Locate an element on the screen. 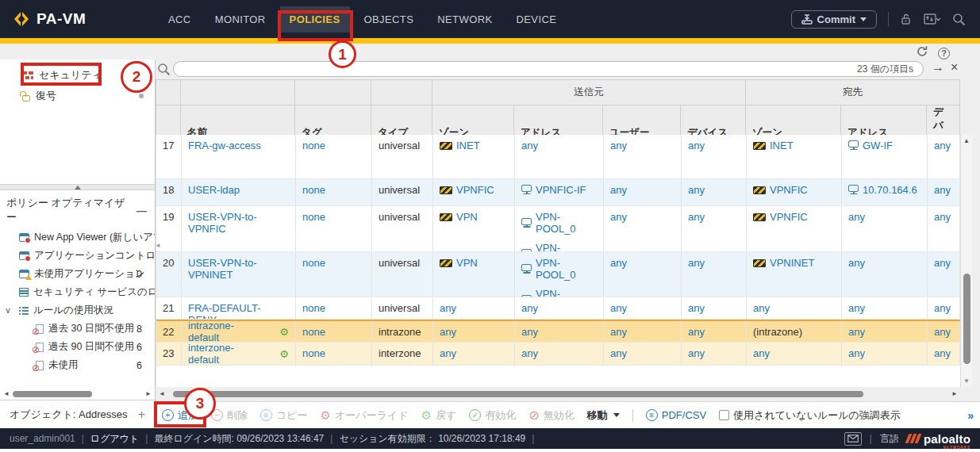 The height and width of the screenshot is (452, 980). tab-objects: OBJECTS is located at coordinates (389, 19).